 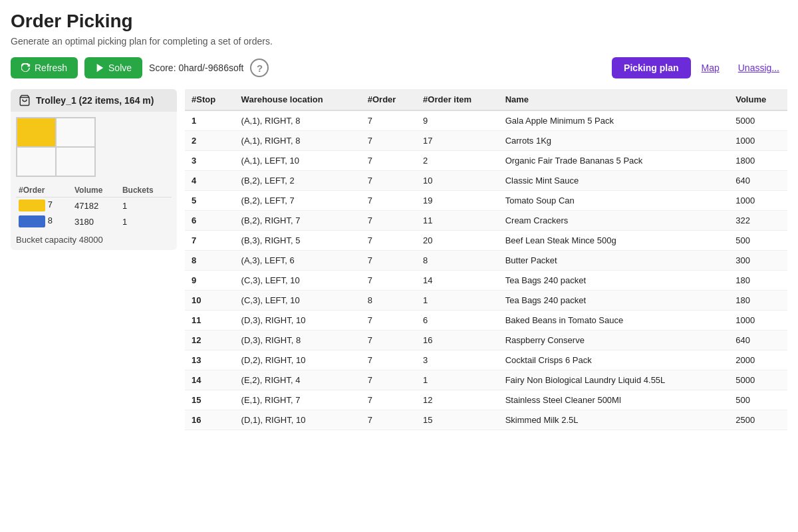 What do you see at coordinates (758, 221) in the screenshot?
I see `cell-volume: 322` at bounding box center [758, 221].